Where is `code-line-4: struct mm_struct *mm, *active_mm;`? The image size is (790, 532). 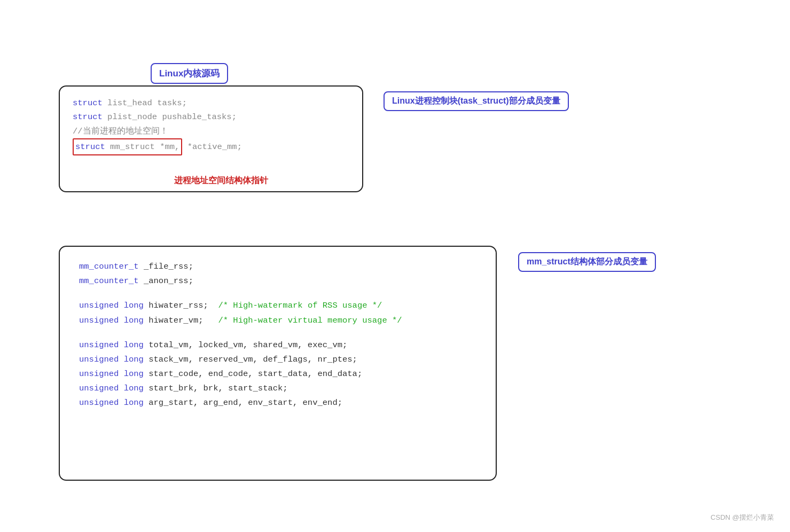
code-line-4: struct mm_struct *mm, *active_mm; is located at coordinates (211, 147).